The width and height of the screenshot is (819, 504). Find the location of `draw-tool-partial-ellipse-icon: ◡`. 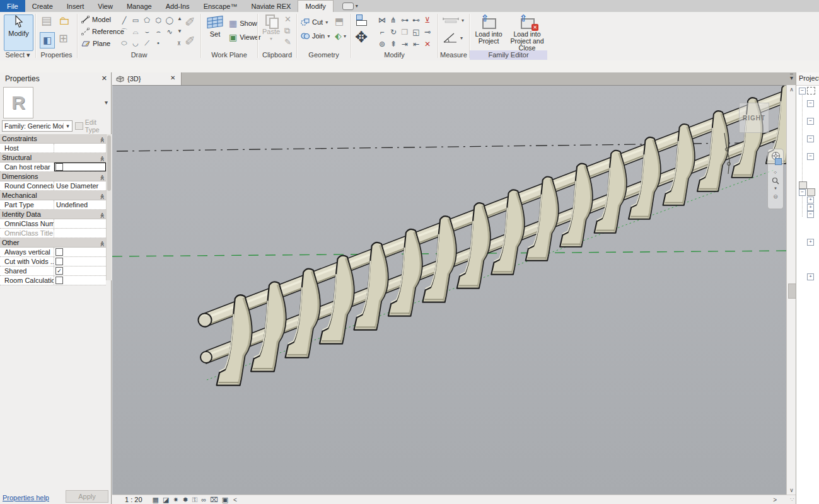

draw-tool-partial-ellipse-icon: ◡ is located at coordinates (136, 43).